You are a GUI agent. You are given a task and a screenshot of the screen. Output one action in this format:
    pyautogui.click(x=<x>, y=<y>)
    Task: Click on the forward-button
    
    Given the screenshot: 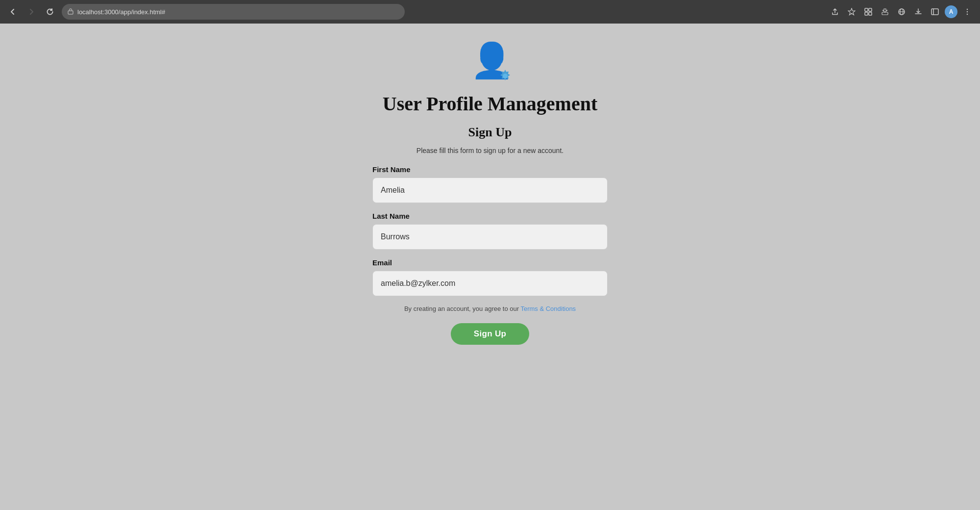 What is the action you would take?
    pyautogui.click(x=31, y=12)
    